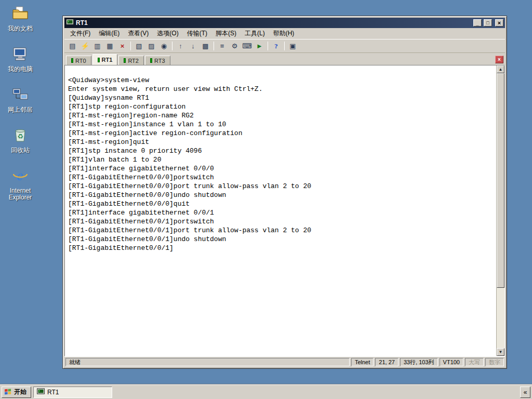  What do you see at coordinates (20, 184) in the screenshot?
I see `desktop-icon-internet-explorer: e Internet Explorer` at bounding box center [20, 184].